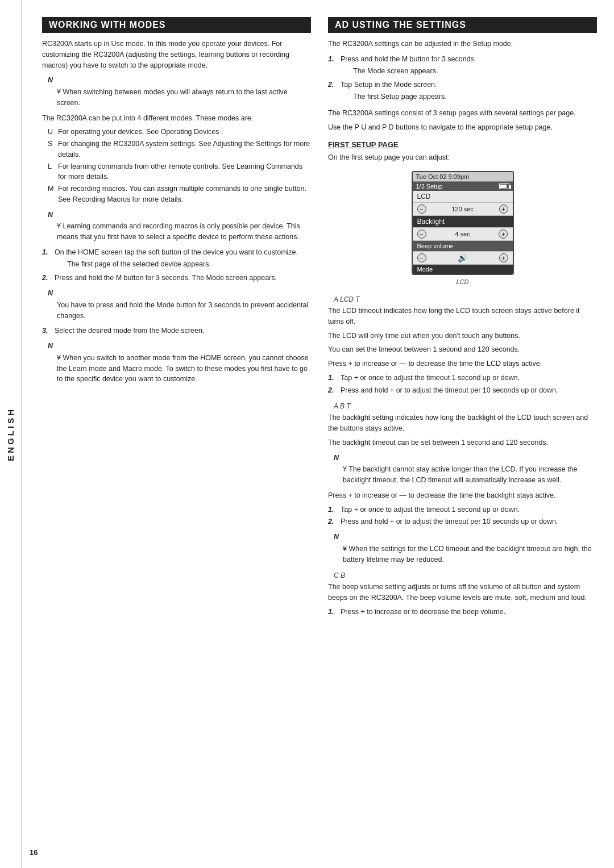 The width and height of the screenshot is (614, 868). I want to click on beep-step-1: 1. Press + to increase or to decrease th…, so click(463, 612).